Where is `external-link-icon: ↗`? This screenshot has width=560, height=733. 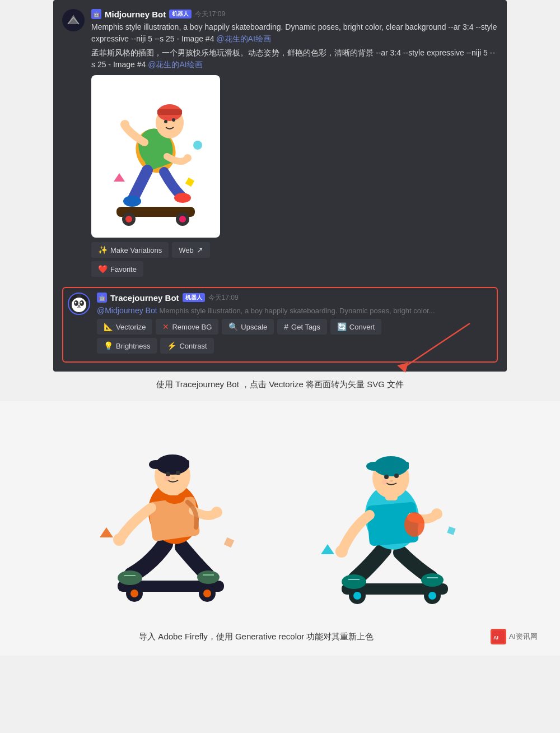
external-link-icon: ↗ is located at coordinates (200, 250).